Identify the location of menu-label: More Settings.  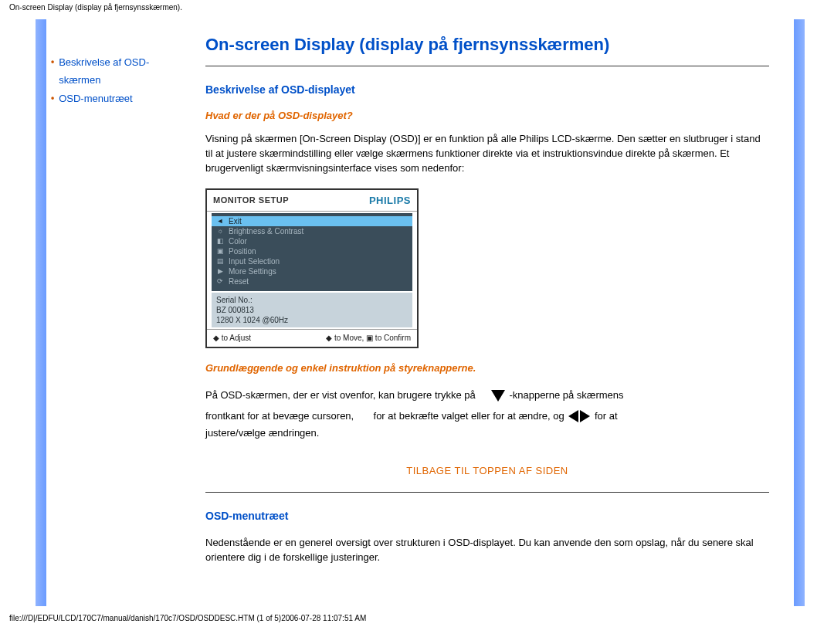
(253, 272).